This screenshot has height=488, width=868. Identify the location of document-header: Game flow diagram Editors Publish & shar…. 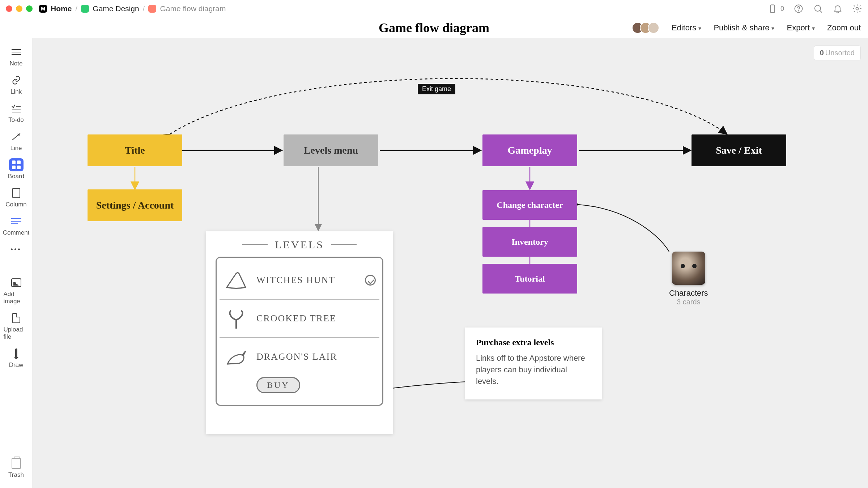
(434, 28).